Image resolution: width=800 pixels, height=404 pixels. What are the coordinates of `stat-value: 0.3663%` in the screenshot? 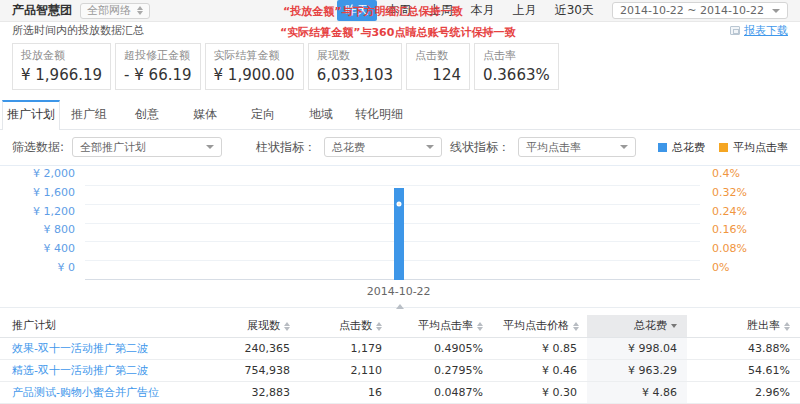 It's located at (516, 75).